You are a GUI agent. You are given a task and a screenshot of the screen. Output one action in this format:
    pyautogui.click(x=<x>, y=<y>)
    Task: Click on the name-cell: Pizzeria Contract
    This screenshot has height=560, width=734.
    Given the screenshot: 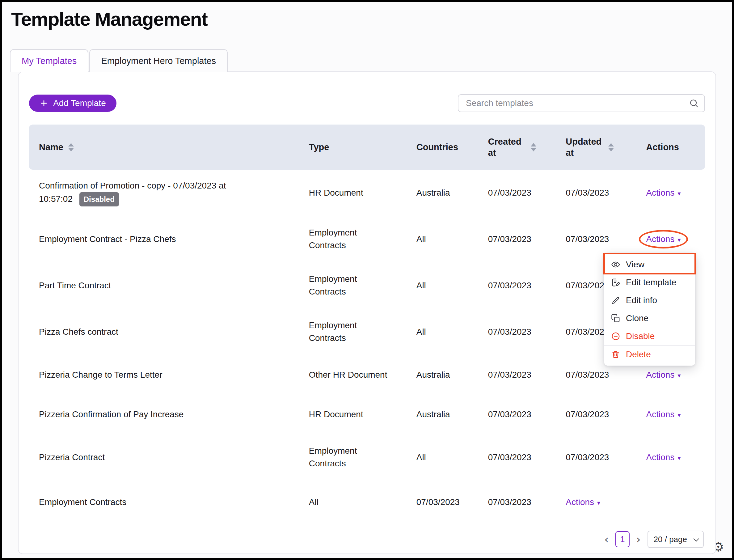 What is the action you would take?
    pyautogui.click(x=169, y=457)
    